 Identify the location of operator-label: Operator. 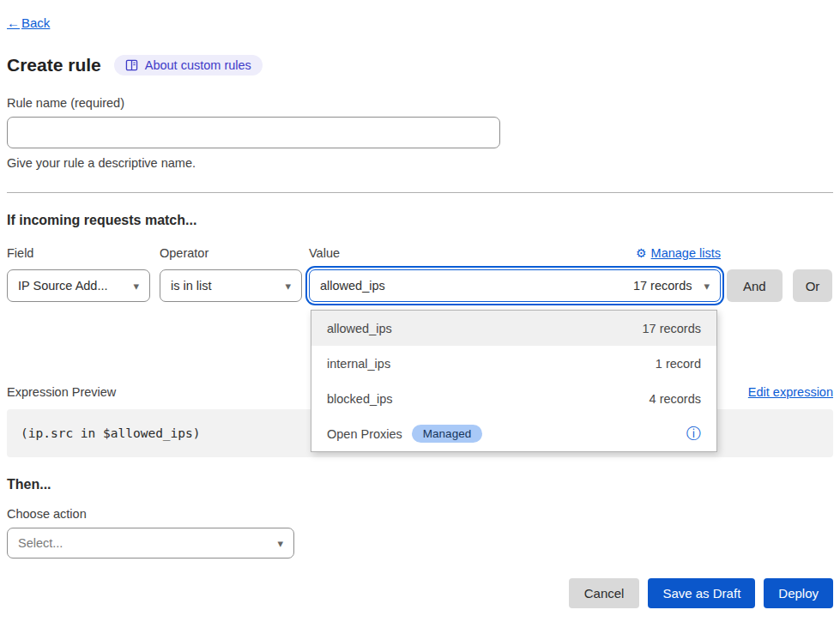
(184, 253).